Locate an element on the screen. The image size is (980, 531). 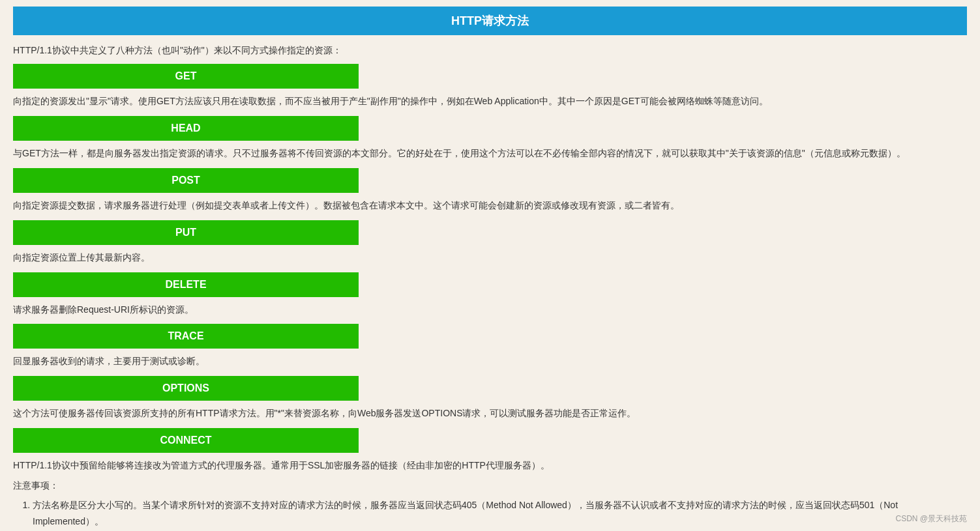
watermark: CSDN @景天科技苑 is located at coordinates (931, 519).